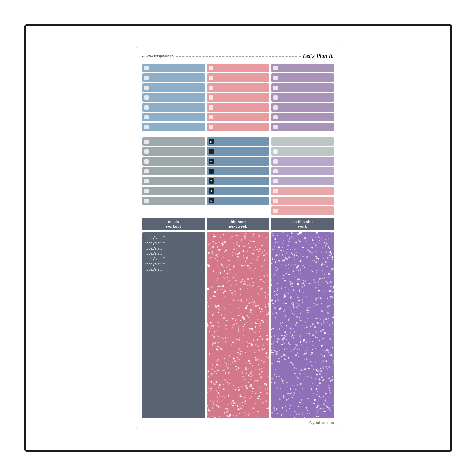 Image resolution: width=476 pixels, height=476 pixels. What do you see at coordinates (238, 224) in the screenshot?
I see `label-row: meals workout this week next week do thi…` at bounding box center [238, 224].